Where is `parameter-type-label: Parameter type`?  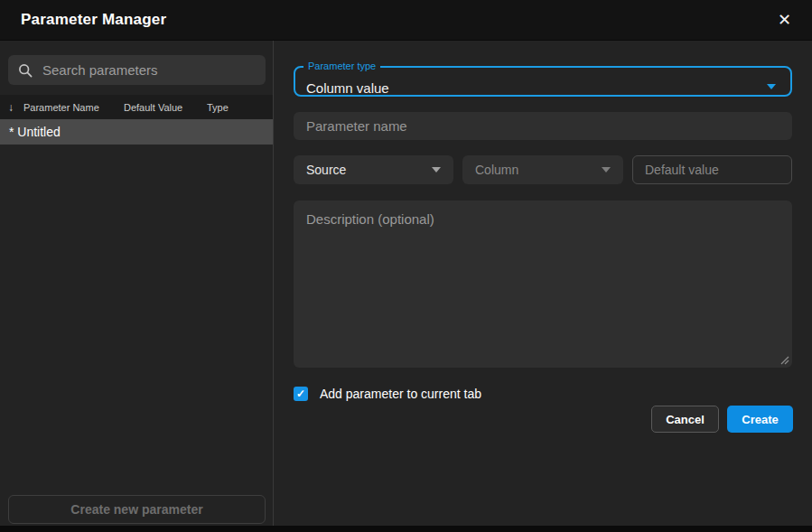
parameter-type-label: Parameter type is located at coordinates (341, 67).